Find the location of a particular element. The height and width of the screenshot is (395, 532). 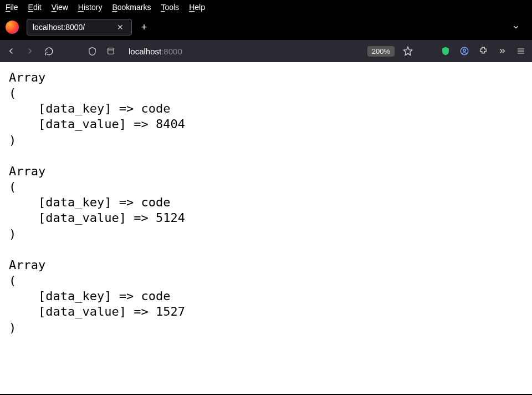

tabs-dropdown-icon is located at coordinates (516, 27).